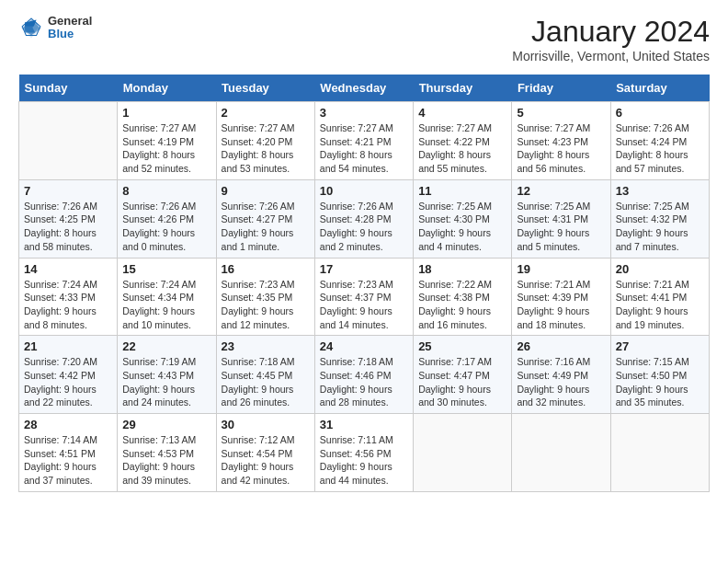 Image resolution: width=728 pixels, height=563 pixels. Describe the element at coordinates (364, 149) in the screenshot. I see `day-info: Sunrise: 7:27 AMSunset: 4:21 PMDaylight:…` at that location.